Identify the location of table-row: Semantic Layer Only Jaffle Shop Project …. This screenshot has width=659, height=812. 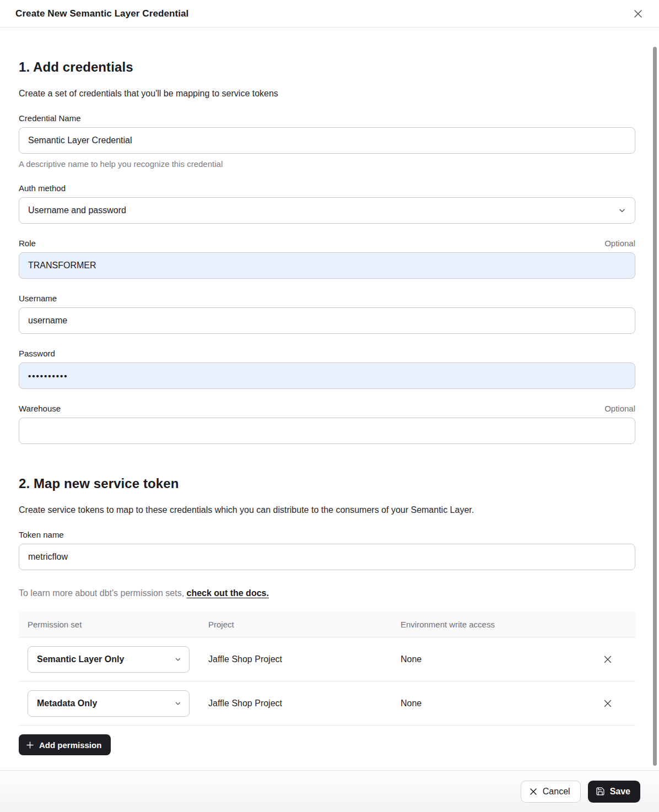
(327, 659).